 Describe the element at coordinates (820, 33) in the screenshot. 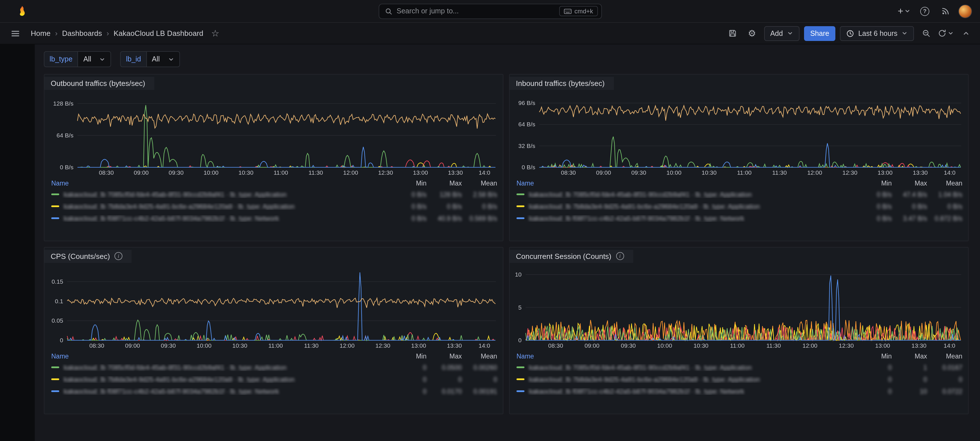

I see `share-button: Share` at that location.